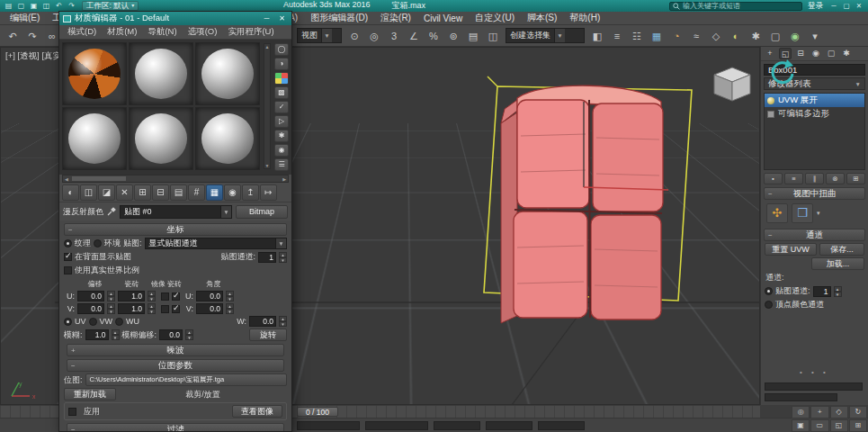 This screenshot has height=432, width=868. Describe the element at coordinates (67, 179) in the screenshot. I see `scroll-left-icon: ◀` at that location.